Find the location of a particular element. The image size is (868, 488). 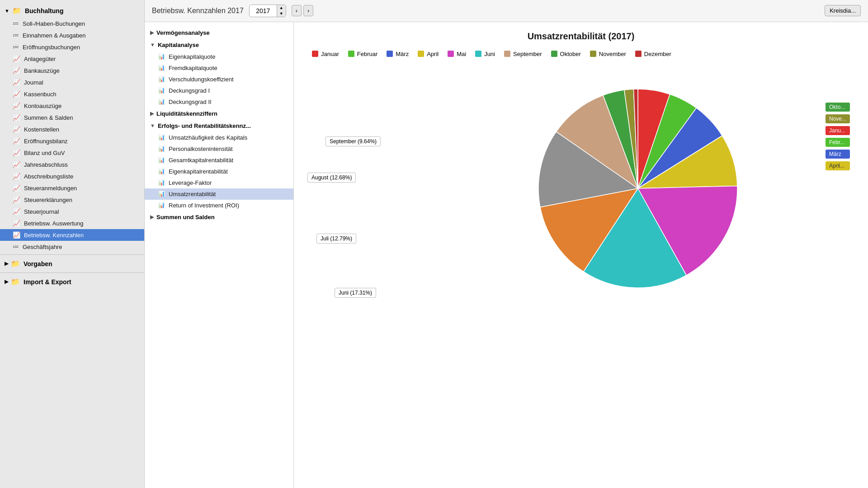

februar-right-label: Febr... is located at coordinates (838, 142).